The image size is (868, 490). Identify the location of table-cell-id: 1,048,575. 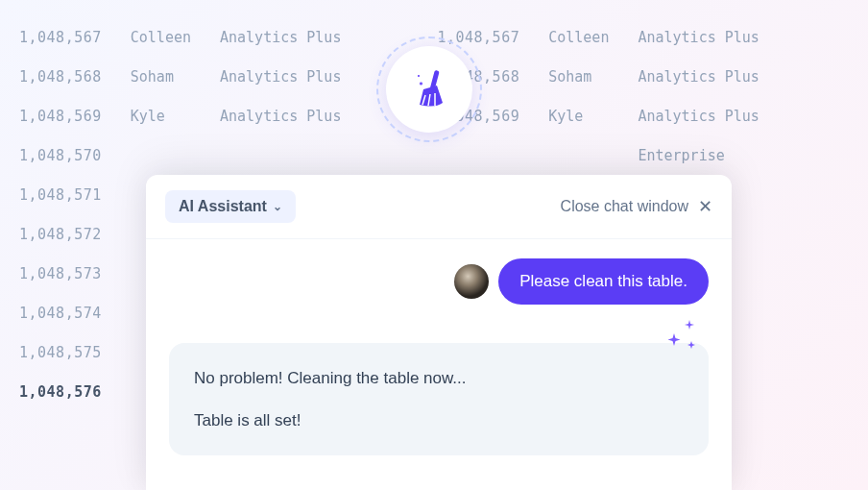
(60, 353).